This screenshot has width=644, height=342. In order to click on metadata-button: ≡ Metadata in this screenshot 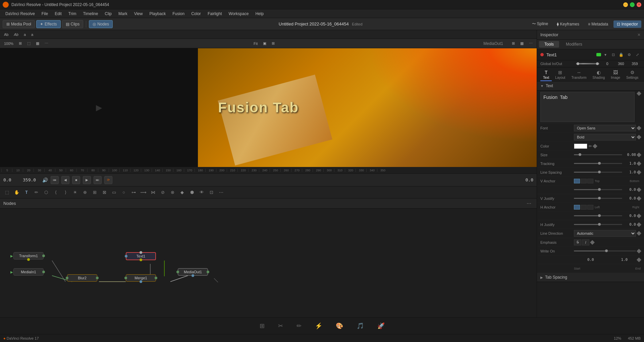, I will do `click(598, 24)`.